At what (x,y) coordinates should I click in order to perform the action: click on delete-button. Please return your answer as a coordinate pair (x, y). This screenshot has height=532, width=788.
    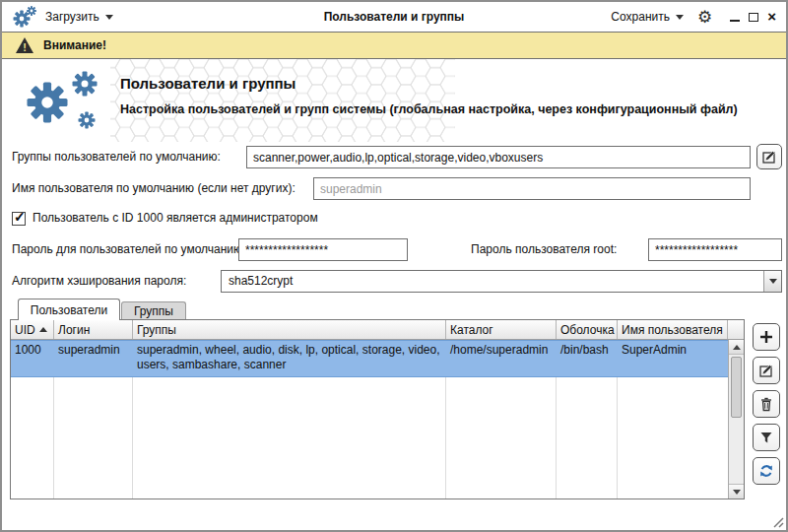
    Looking at the image, I should click on (766, 404).